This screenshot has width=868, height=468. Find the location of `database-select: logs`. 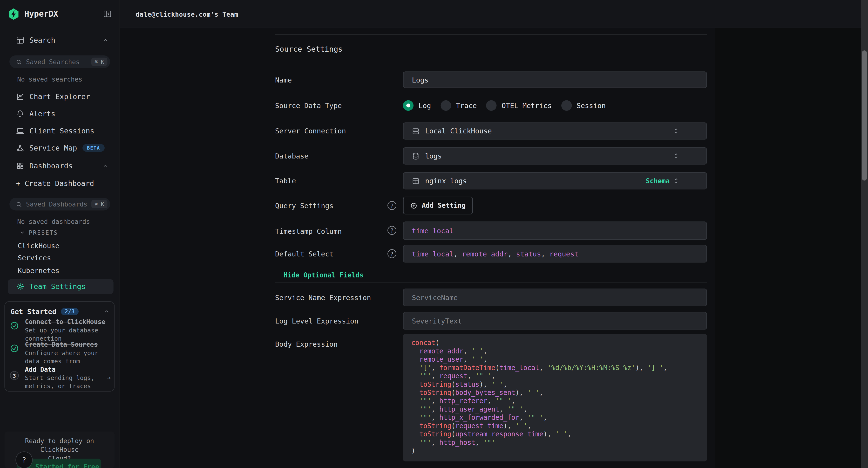

database-select: logs is located at coordinates (555, 156).